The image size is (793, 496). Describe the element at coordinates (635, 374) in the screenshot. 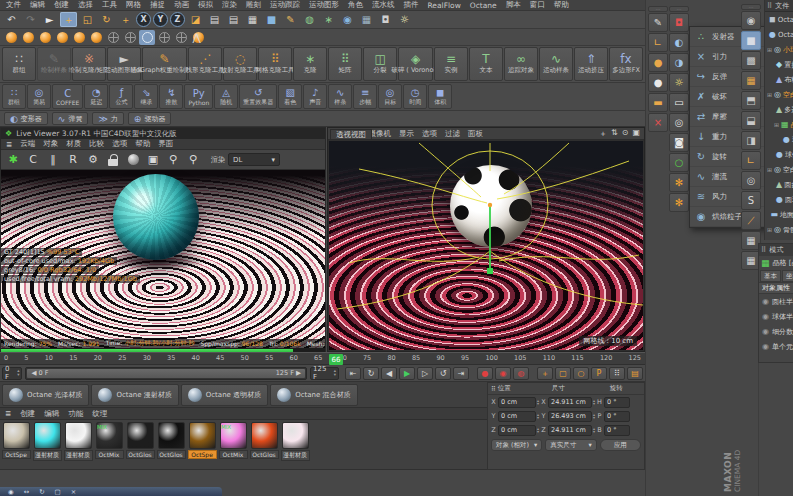

I see `timeline-icon: ▤` at that location.